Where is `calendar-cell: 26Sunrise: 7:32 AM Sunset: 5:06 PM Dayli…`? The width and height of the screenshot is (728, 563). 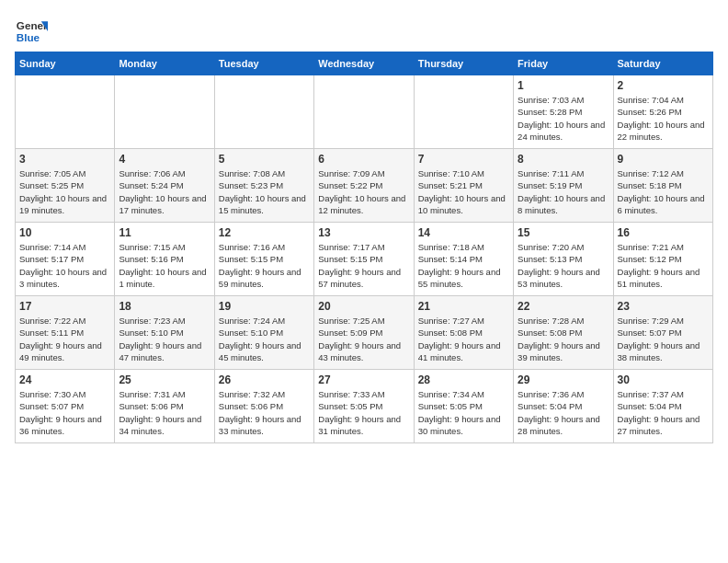 calendar-cell: 26Sunrise: 7:32 AM Sunset: 5:06 PM Dayli… is located at coordinates (264, 407).